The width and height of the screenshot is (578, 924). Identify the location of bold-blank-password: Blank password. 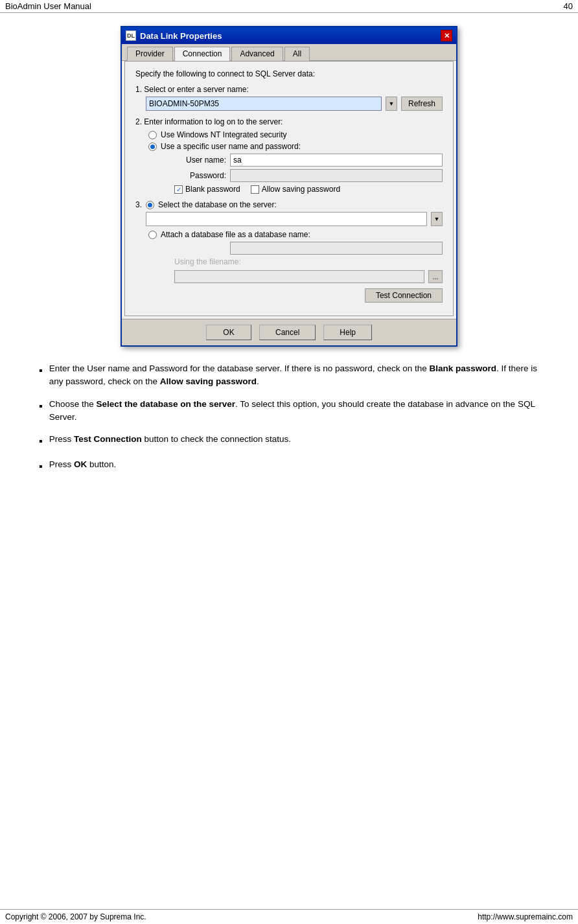
(463, 368).